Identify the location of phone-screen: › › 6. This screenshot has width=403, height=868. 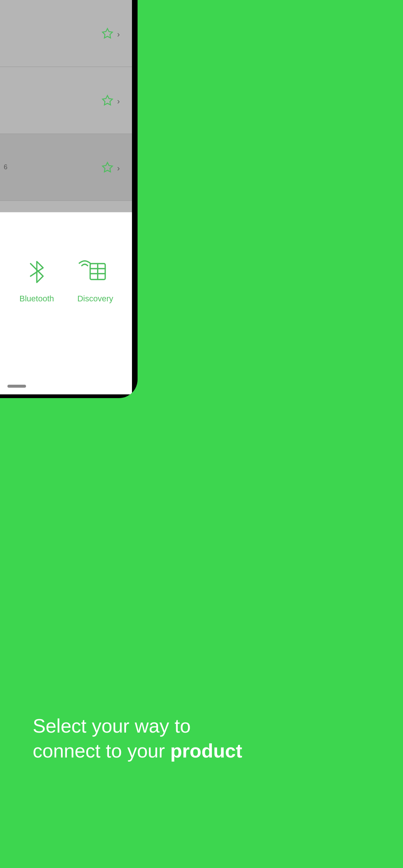
(66, 197).